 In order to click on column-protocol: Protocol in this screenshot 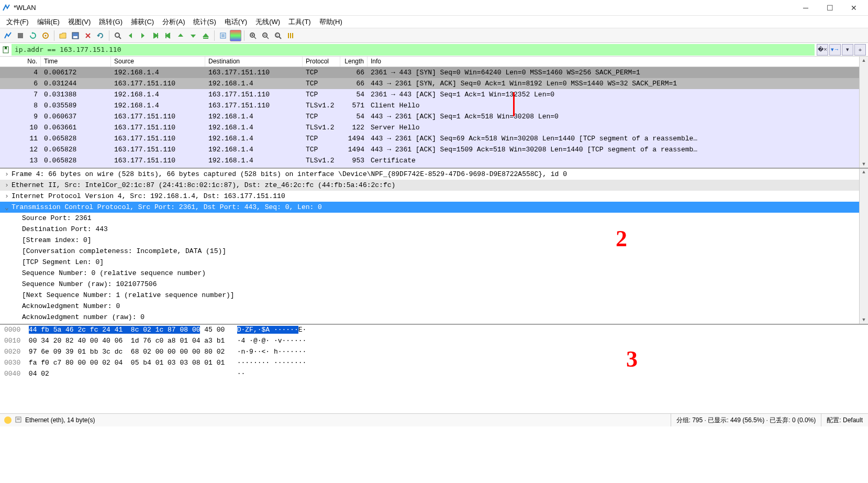, I will do `click(321, 62)`.